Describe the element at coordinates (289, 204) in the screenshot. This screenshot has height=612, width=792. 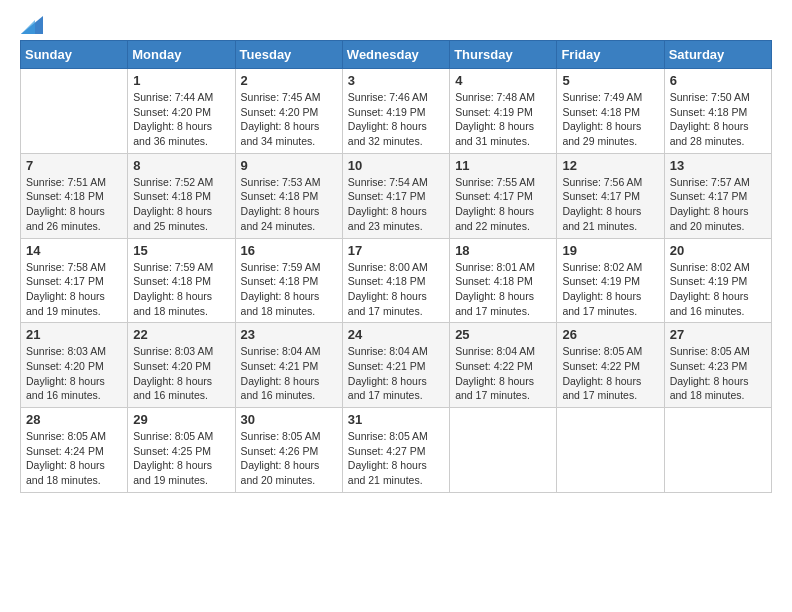
I see `day-info: Sunrise: 7:53 AM Sunset: 4:18 PM Dayligh…` at that location.